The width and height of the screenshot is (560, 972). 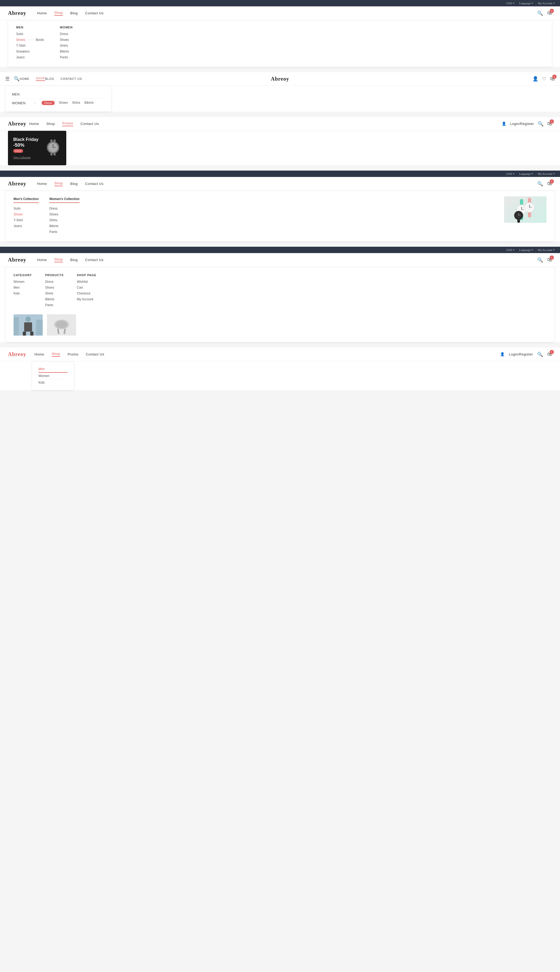 I want to click on dropdown6-kids: Kids, so click(x=53, y=382).